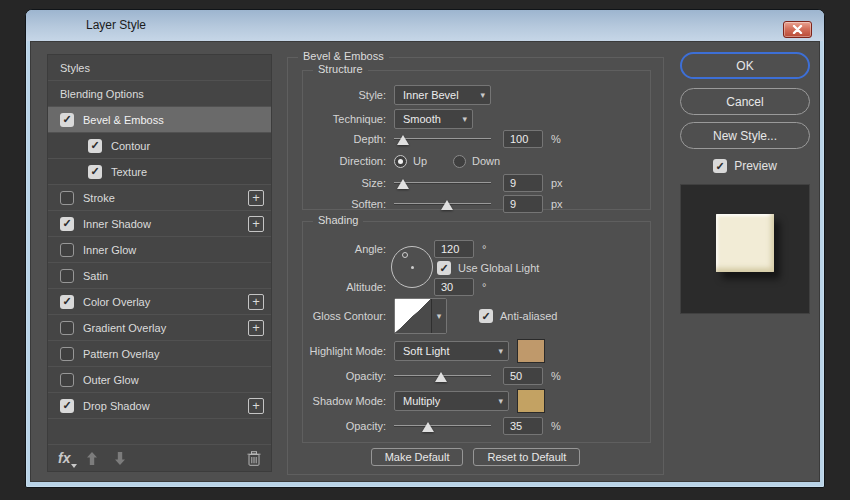  Describe the element at coordinates (454, 249) in the screenshot. I see `angle-input: 120` at that location.